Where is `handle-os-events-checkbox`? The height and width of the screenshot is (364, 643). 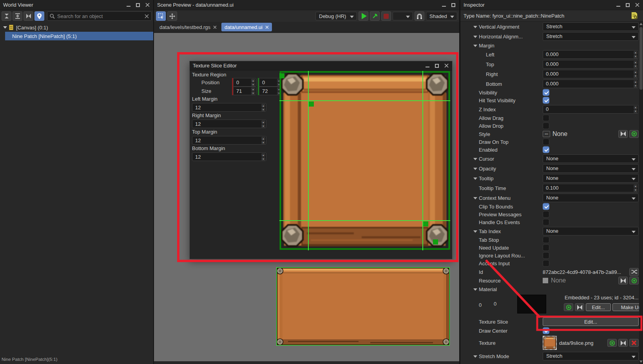 handle-os-events-checkbox is located at coordinates (546, 223).